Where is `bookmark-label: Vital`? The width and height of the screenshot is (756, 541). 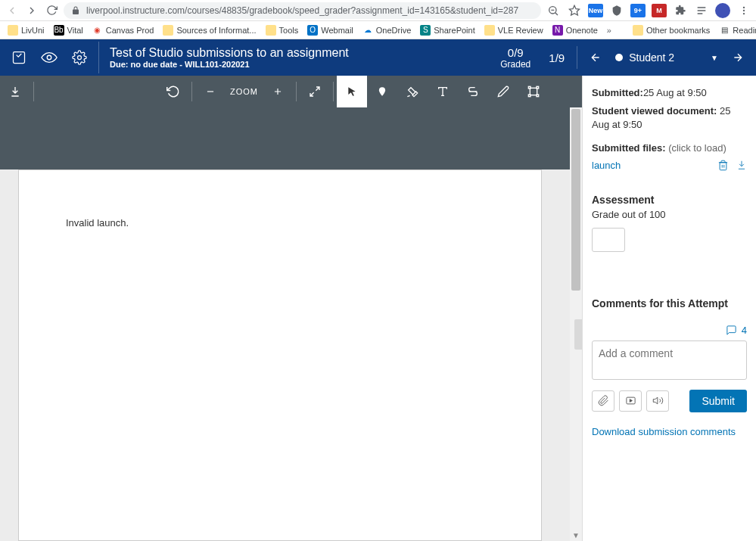
bookmark-label: Vital is located at coordinates (76, 30).